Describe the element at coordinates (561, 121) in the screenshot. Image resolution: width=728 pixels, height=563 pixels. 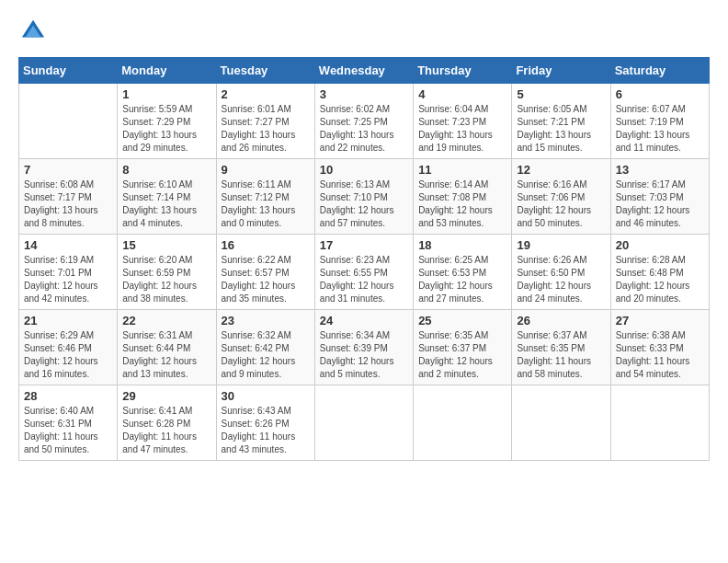
I see `calendar-cell: 5Sunrise: 6:05 AMSunset: 7:21 PMDaylight…` at that location.